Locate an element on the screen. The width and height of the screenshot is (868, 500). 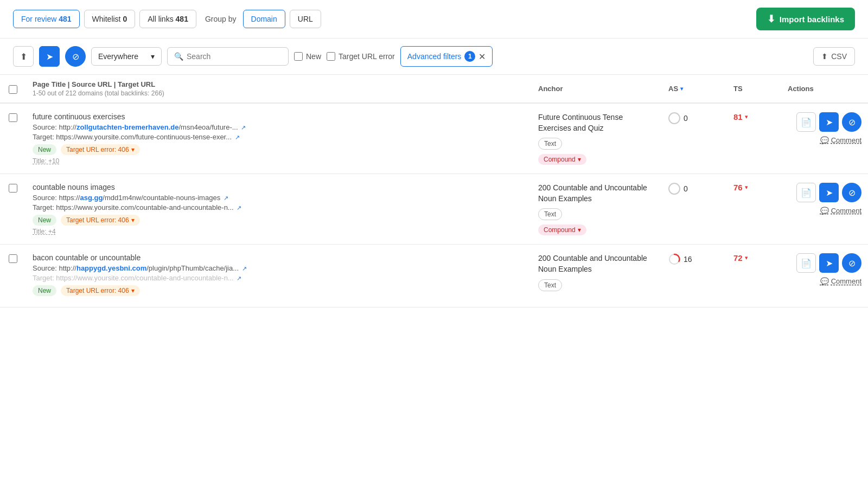
row2-block-icon-btn: ⊘ is located at coordinates (852, 193).